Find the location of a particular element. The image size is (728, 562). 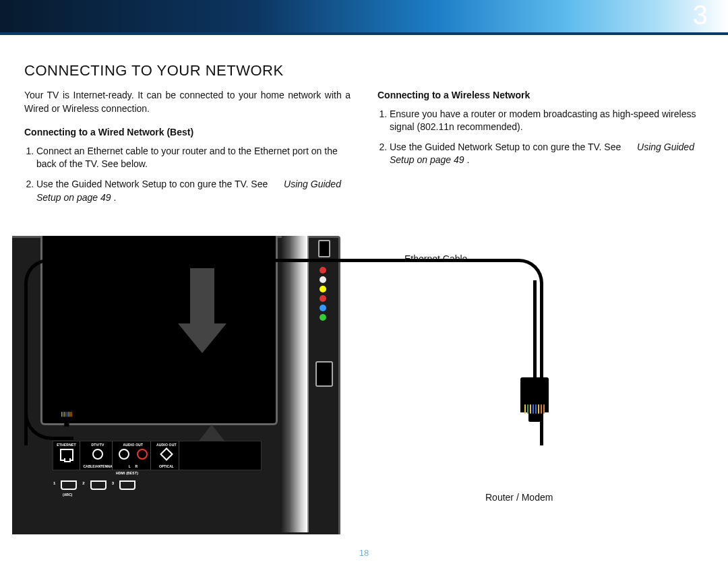

hdmi1-num: 1 is located at coordinates (54, 483).